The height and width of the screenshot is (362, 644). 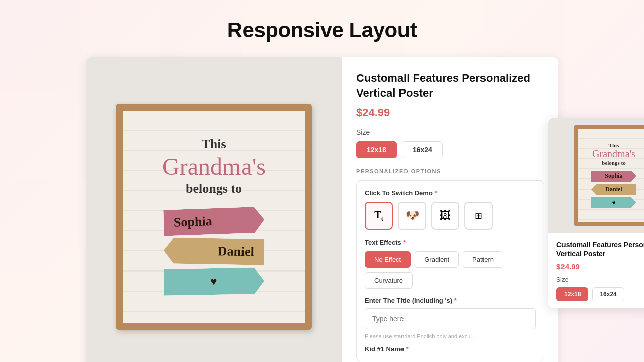 What do you see at coordinates (408, 349) in the screenshot?
I see `kid-name-required: *` at bounding box center [408, 349].